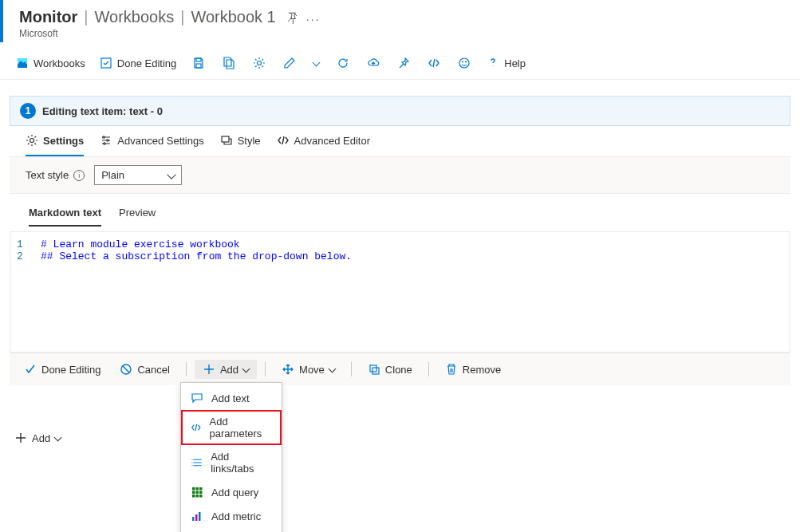 The width and height of the screenshot is (800, 532). I want to click on cloud-upload-icon, so click(373, 63).